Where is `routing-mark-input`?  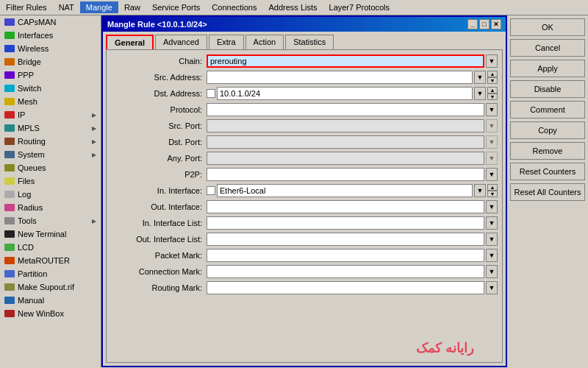
routing-mark-input is located at coordinates (345, 288).